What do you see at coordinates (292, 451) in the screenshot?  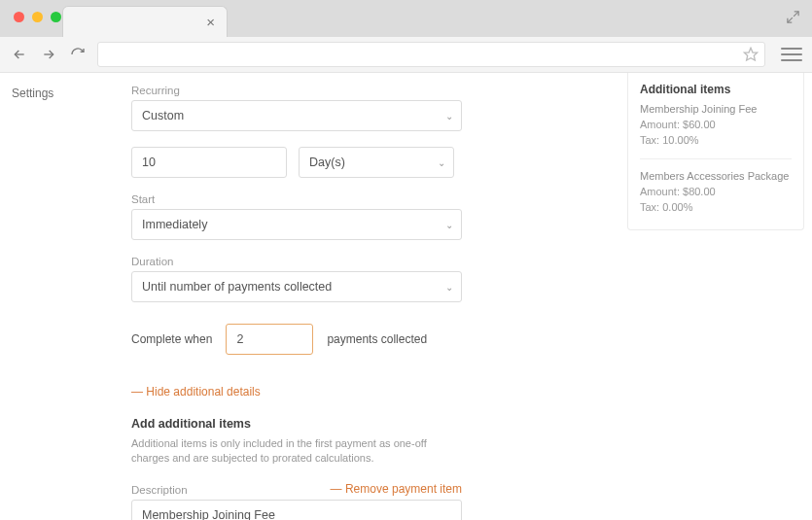 I see `add-items-helper: Additional items is only included in the…` at bounding box center [292, 451].